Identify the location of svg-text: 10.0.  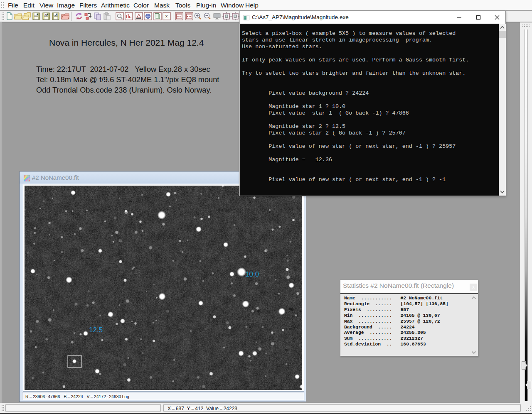
(252, 274).